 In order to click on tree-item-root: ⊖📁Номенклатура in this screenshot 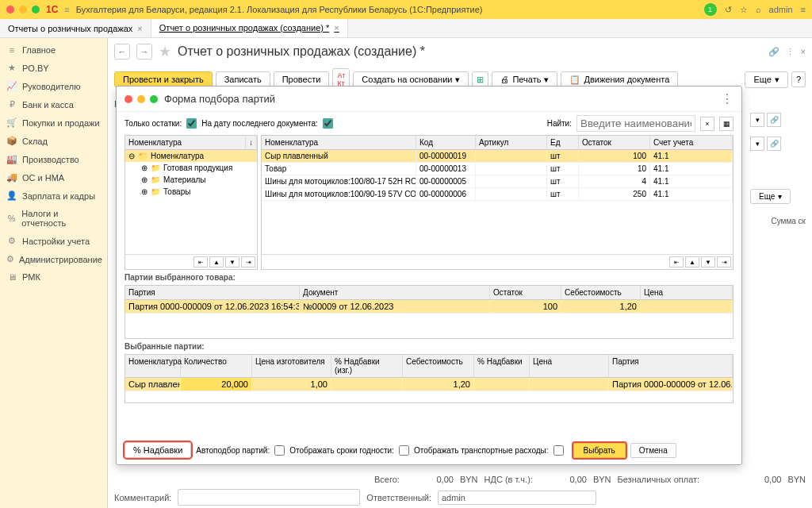, I will do `click(191, 156)`.